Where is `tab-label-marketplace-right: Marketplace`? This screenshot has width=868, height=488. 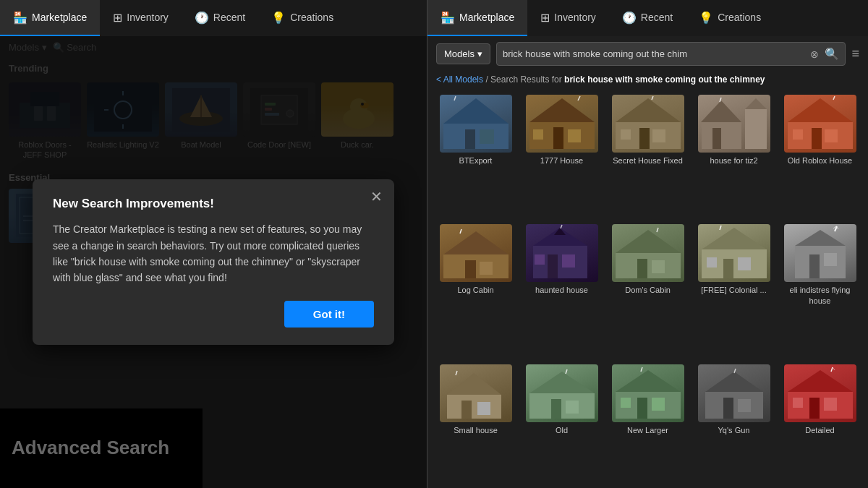
tab-label-marketplace-right: Marketplace is located at coordinates (487, 17).